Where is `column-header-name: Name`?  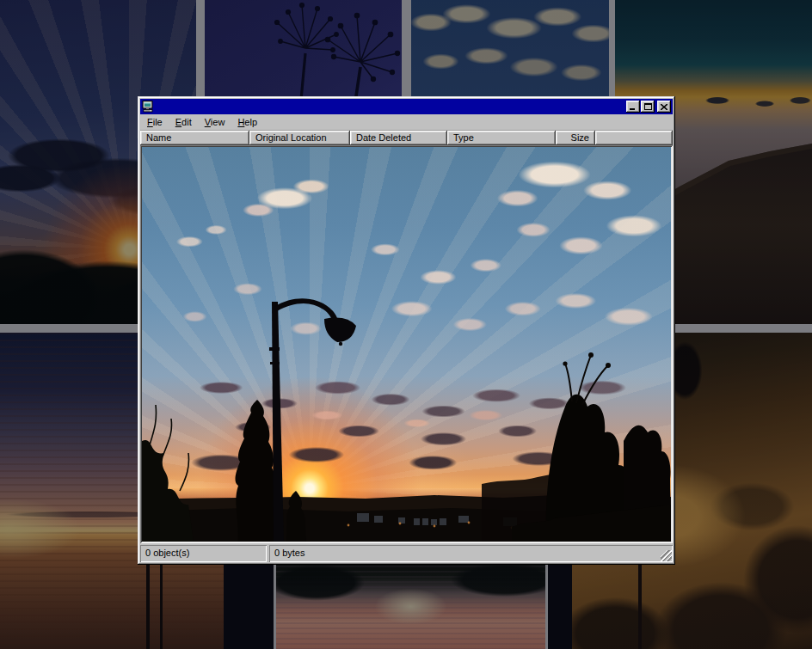
column-header-name: Name is located at coordinates (194, 138).